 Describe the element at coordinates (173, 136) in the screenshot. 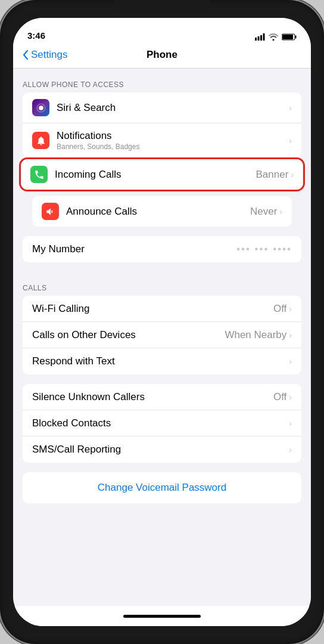

I see `notifications-title: Notifications` at that location.